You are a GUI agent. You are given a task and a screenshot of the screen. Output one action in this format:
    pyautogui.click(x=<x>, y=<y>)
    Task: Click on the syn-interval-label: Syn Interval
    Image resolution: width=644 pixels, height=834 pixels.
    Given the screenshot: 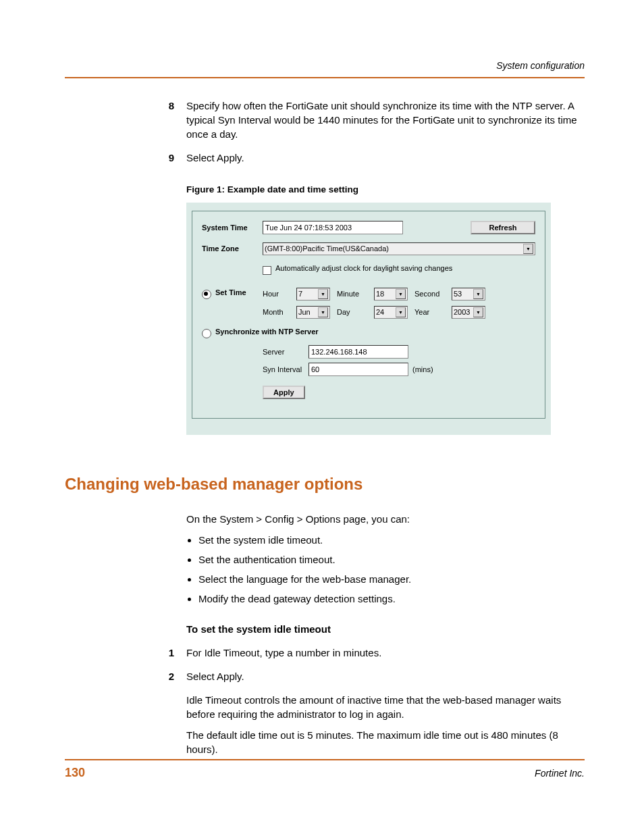 What is the action you would take?
    pyautogui.click(x=286, y=370)
    